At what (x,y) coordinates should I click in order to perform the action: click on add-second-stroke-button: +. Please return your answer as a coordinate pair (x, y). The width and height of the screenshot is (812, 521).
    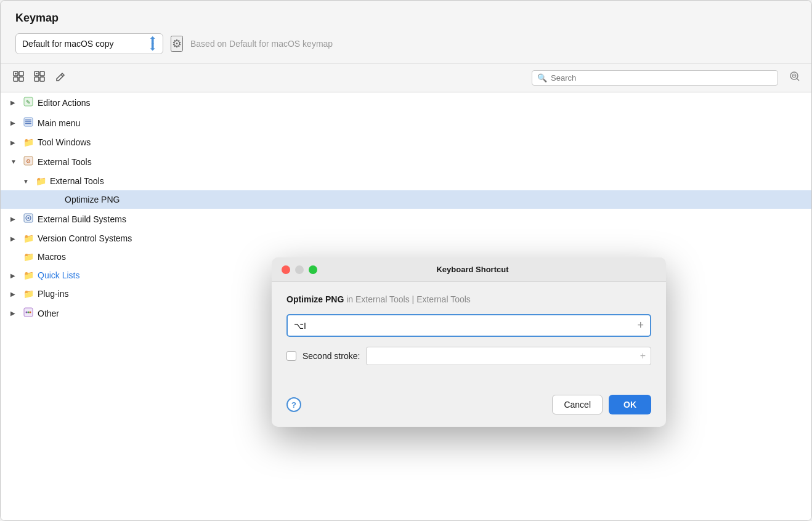
    Looking at the image, I should click on (643, 356).